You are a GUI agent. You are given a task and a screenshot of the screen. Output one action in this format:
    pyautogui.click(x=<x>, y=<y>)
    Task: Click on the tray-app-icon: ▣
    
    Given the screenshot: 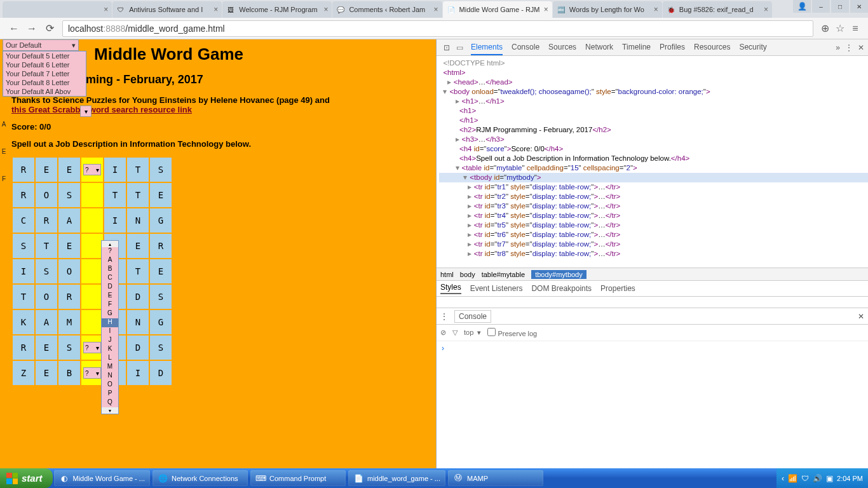 What is the action you would take?
    pyautogui.click(x=830, y=478)
    